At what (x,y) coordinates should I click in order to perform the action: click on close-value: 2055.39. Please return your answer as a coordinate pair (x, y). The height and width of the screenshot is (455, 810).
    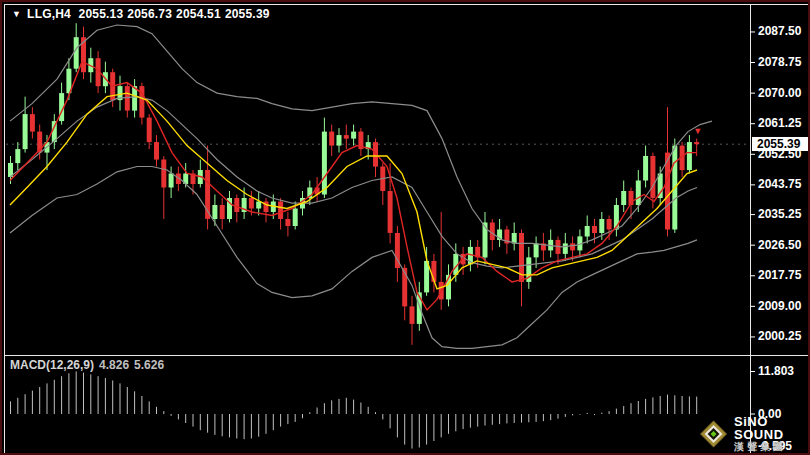
    Looking at the image, I should click on (248, 14).